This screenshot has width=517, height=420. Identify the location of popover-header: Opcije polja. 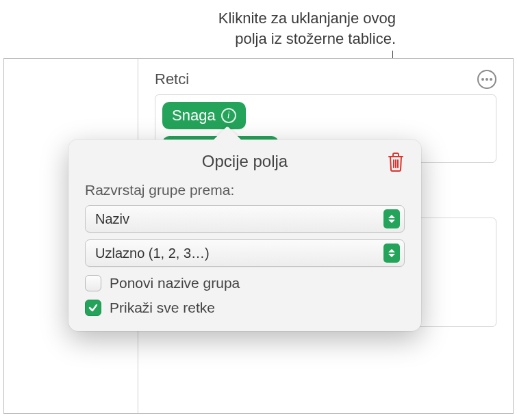
(245, 161).